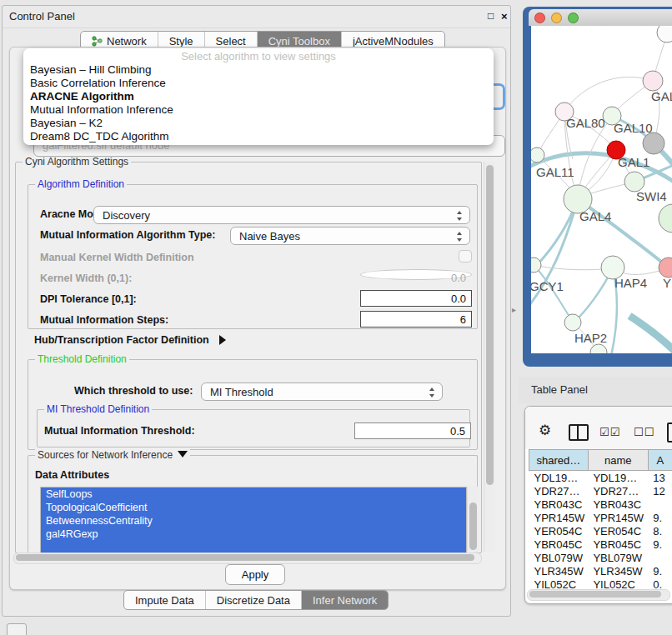 The image size is (672, 635). What do you see at coordinates (104, 320) in the screenshot?
I see `mi-steps-label: Mutual Information Steps:` at bounding box center [104, 320].